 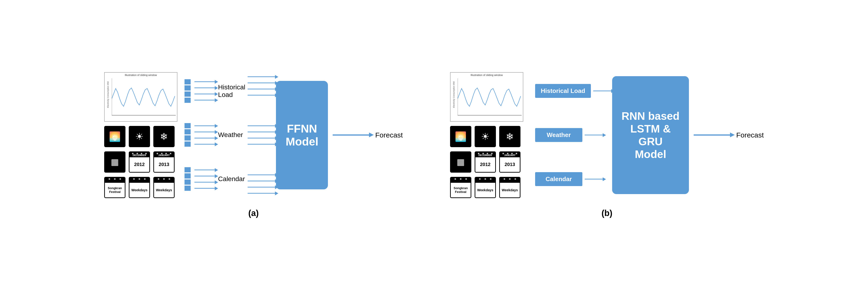 I want to click on songkran-header-b, so click(x=461, y=180).